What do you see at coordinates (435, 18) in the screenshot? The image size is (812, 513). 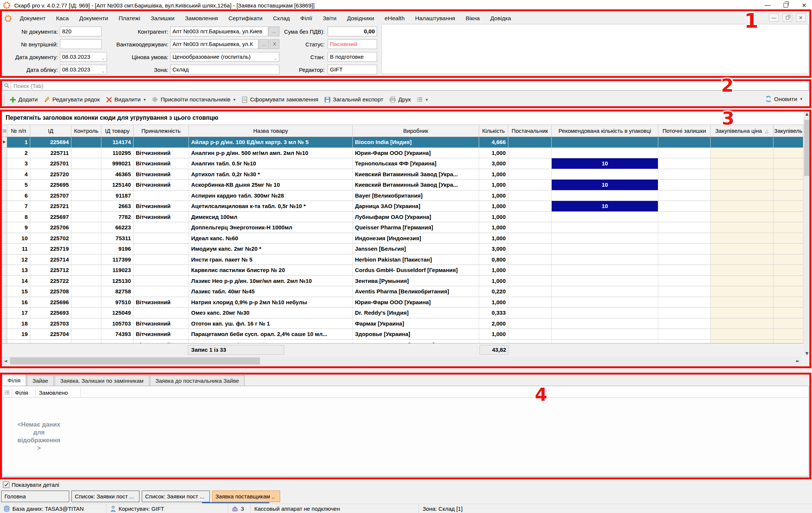 I see `menu-item-13: Налаштування` at bounding box center [435, 18].